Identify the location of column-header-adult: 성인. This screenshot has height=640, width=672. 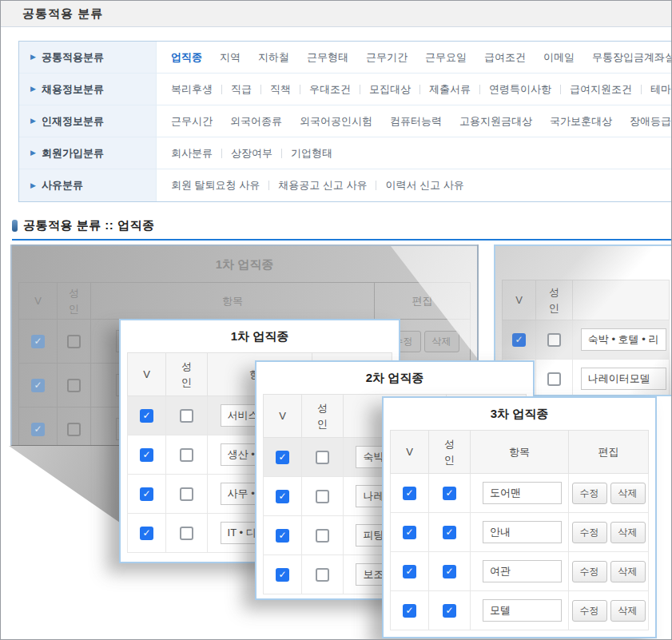
(555, 300).